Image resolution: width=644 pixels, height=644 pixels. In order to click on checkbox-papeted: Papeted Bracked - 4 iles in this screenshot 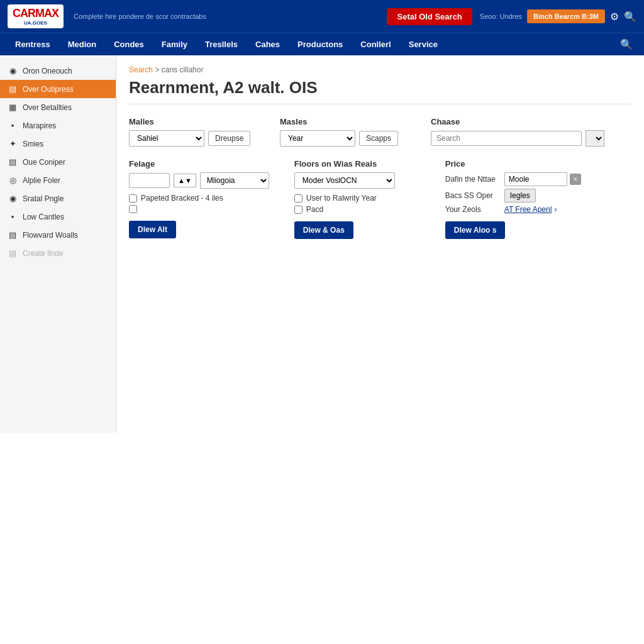, I will do `click(199, 198)`.